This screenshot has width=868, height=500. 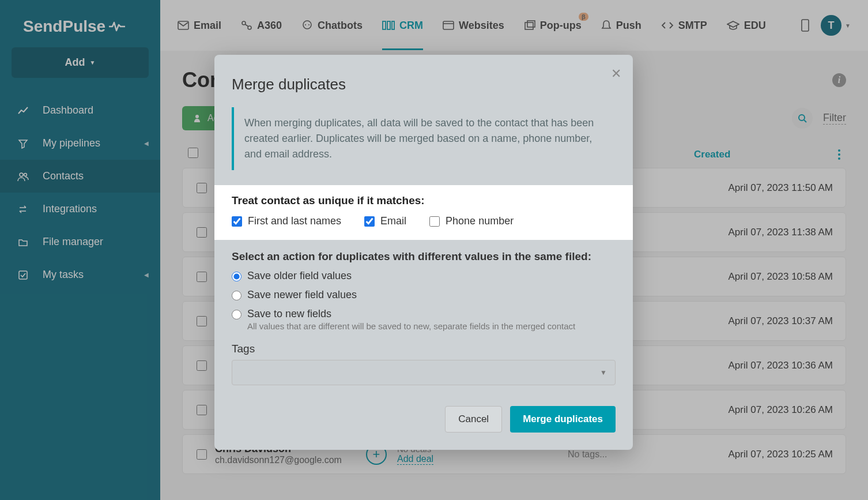 What do you see at coordinates (385, 221) in the screenshot?
I see `checkbox-email: Email` at bounding box center [385, 221].